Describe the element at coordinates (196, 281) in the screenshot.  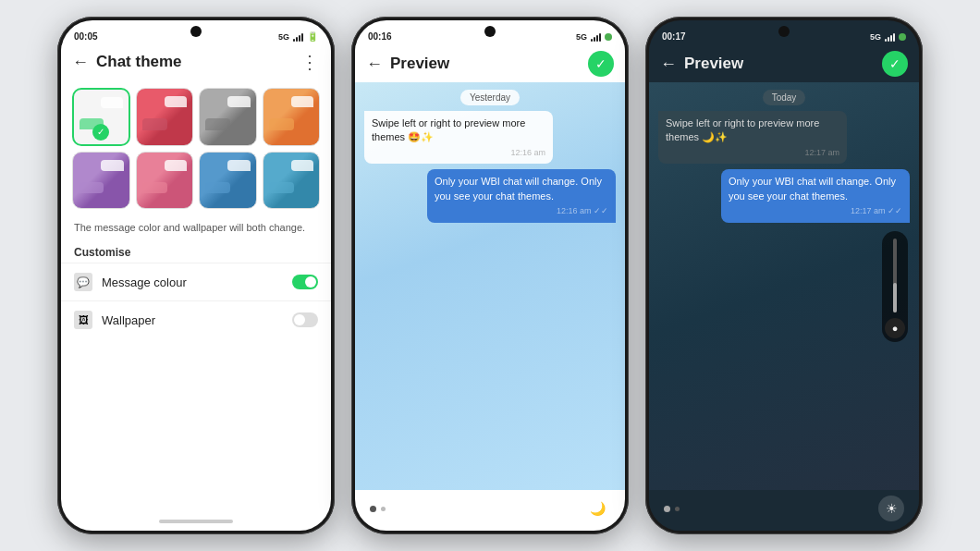
I see `message-colour-row: 💬 Message colour` at that location.